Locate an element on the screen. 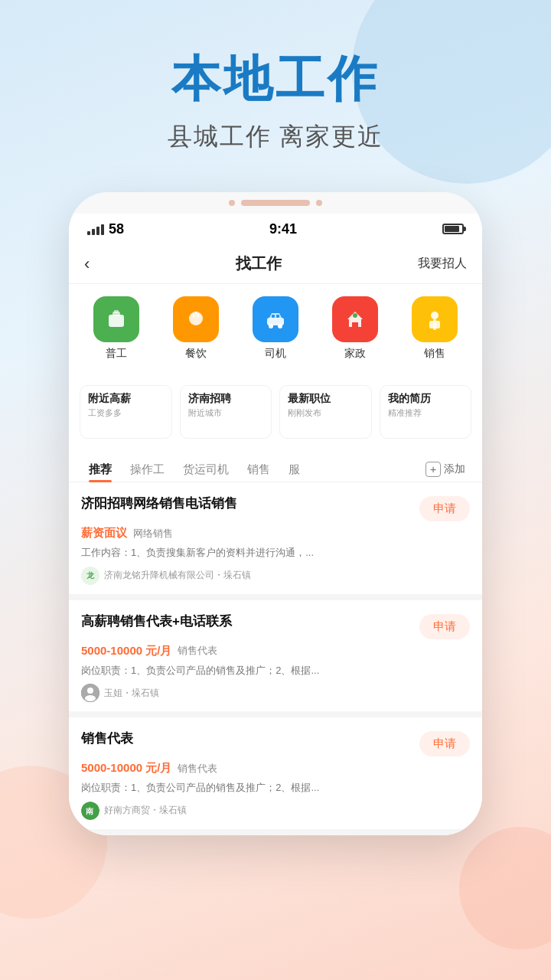  job-company-1: 龙 济南龙铭升降机械有限公司・垛石镇 is located at coordinates (276, 576).